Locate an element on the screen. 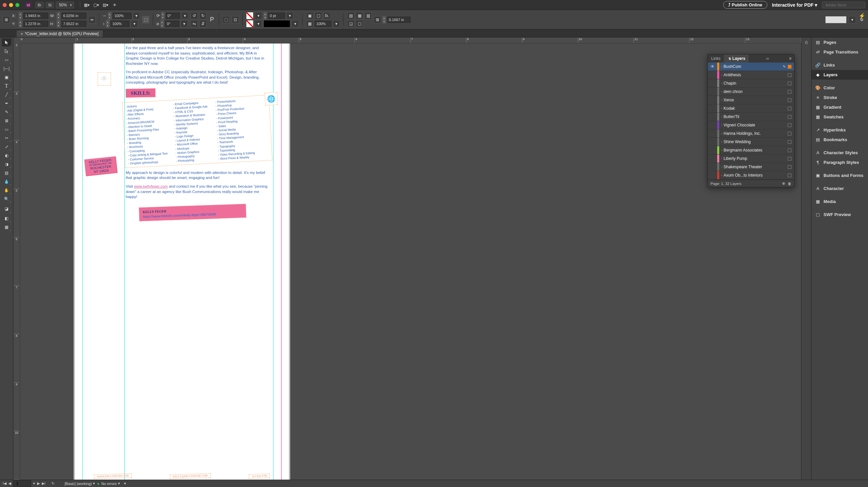 This screenshot has height=487, width=868. fill-swatch is located at coordinates (250, 16).